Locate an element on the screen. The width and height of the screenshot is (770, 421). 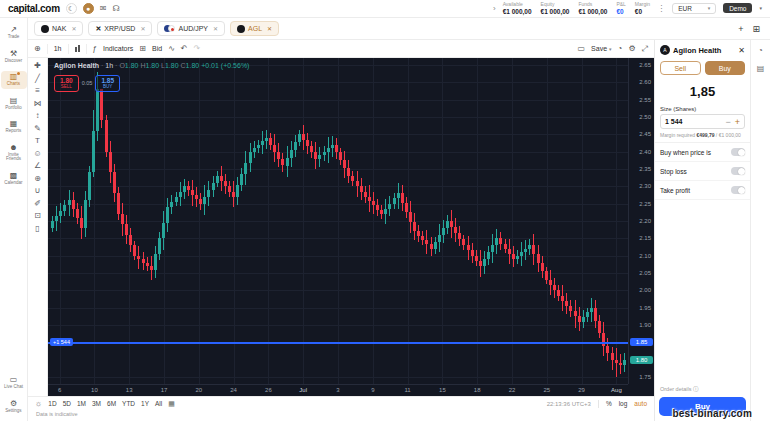
auto-scale-button: auto is located at coordinates (640, 404).